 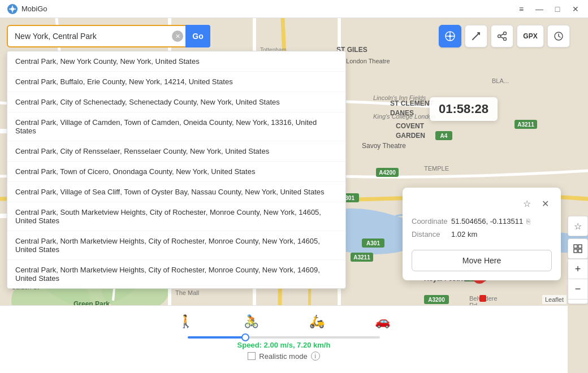 What do you see at coordinates (450, 36) in the screenshot?
I see `teleport-btn` at bounding box center [450, 36].